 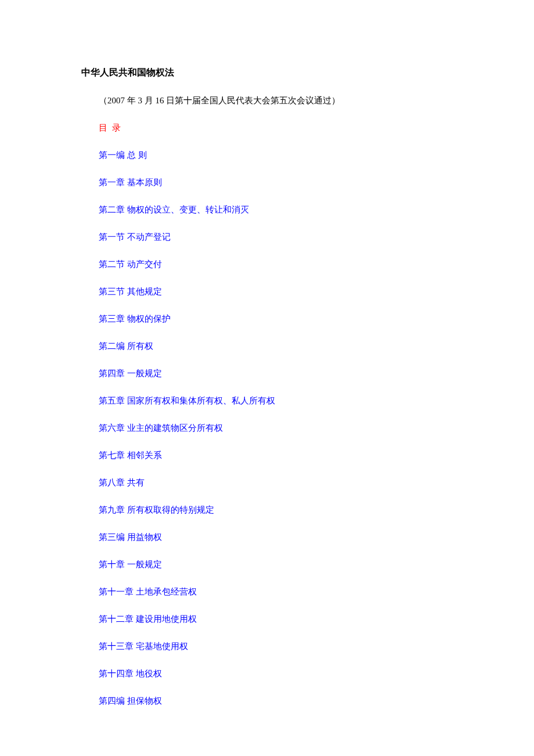 I want to click on toc-link: 第十二章 建设用地使用权, so click(x=276, y=619).